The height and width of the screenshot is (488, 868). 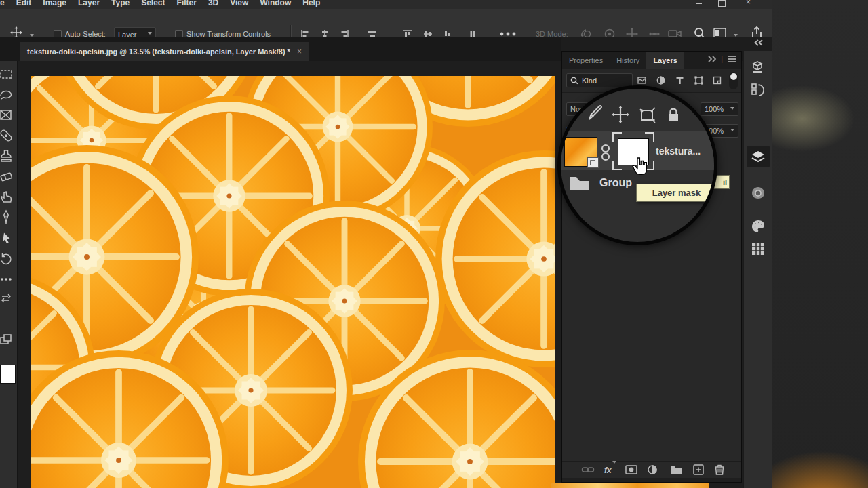 What do you see at coordinates (678, 151) in the screenshot?
I see `layer-name: tekstura...` at bounding box center [678, 151].